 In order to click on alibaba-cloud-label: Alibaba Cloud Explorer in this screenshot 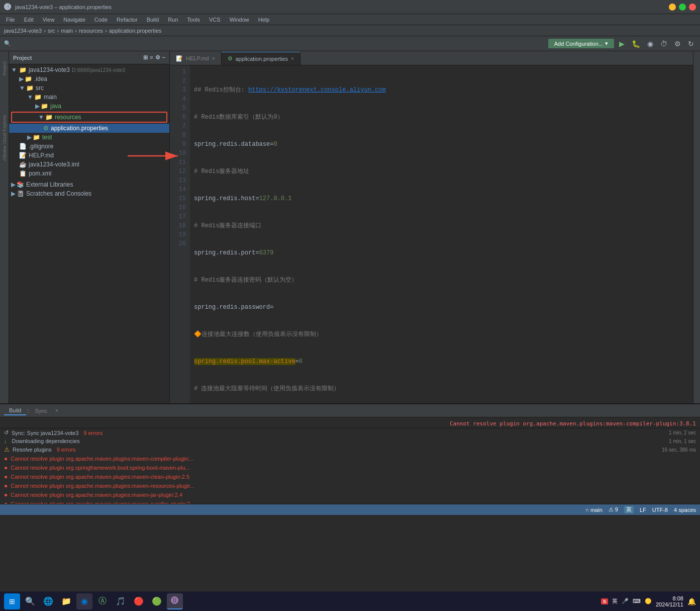, I will do `click(5, 138)`.